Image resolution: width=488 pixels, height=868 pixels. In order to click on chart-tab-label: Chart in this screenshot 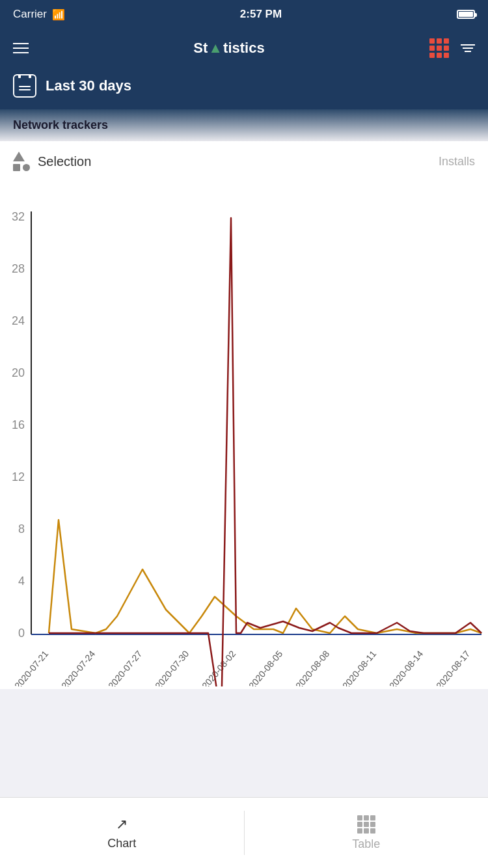, I will do `click(122, 843)`.